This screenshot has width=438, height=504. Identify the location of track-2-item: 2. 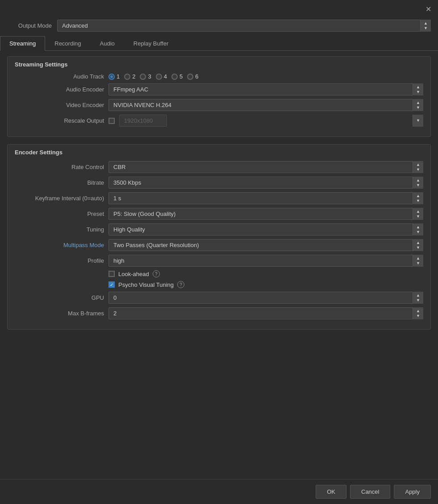
(129, 77).